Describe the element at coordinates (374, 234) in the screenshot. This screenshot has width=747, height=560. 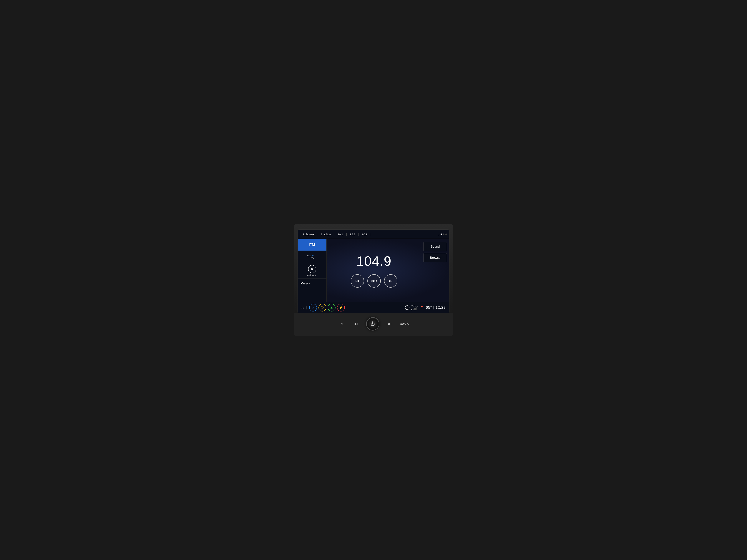
I see `top-nav-bar: Rdhouse | Staplton | 90.1 | 95.3 | 96.9 …` at that location.